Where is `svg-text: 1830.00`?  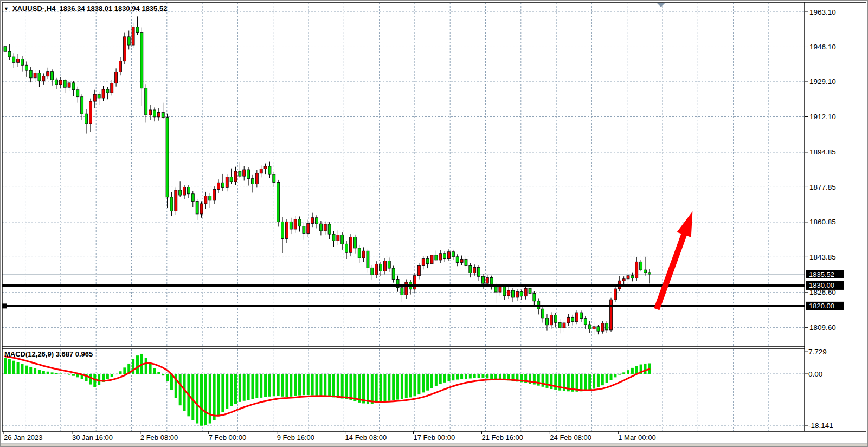
svg-text: 1830.00 is located at coordinates (822, 285).